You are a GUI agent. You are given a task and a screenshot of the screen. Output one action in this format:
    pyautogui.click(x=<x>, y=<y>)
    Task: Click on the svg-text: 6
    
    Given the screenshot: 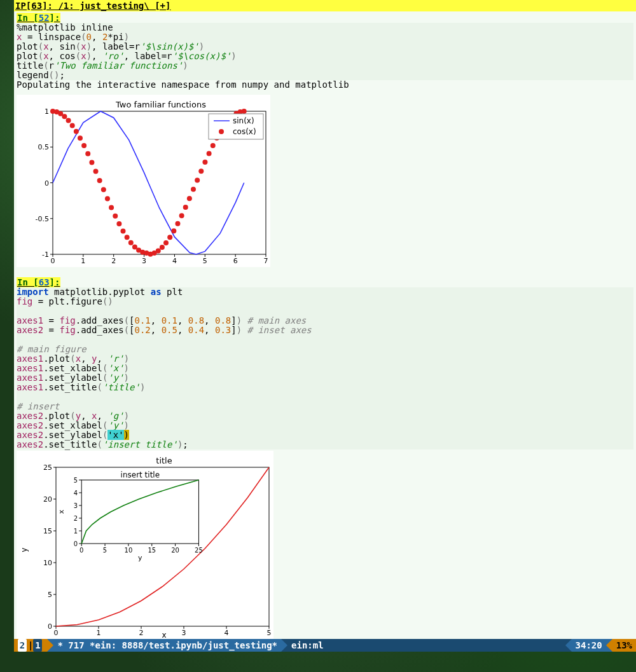 What is the action you would take?
    pyautogui.click(x=235, y=261)
    